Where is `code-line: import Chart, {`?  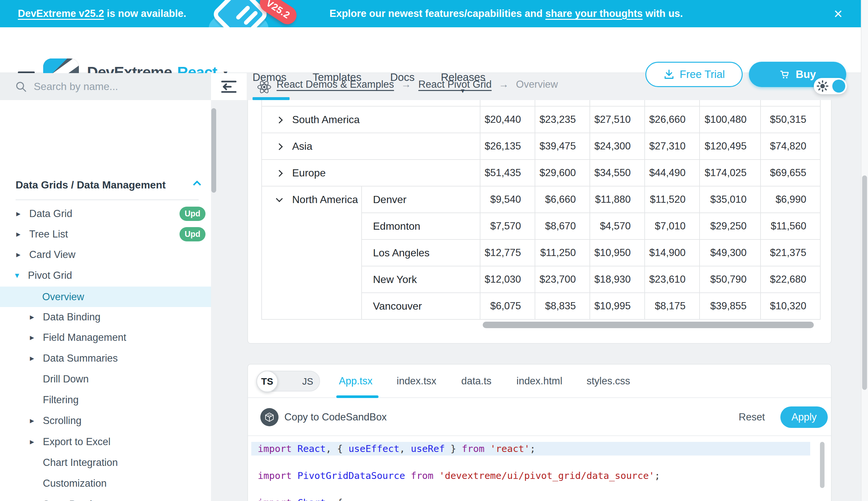
code-line: import Chart, { is located at coordinates (531, 498).